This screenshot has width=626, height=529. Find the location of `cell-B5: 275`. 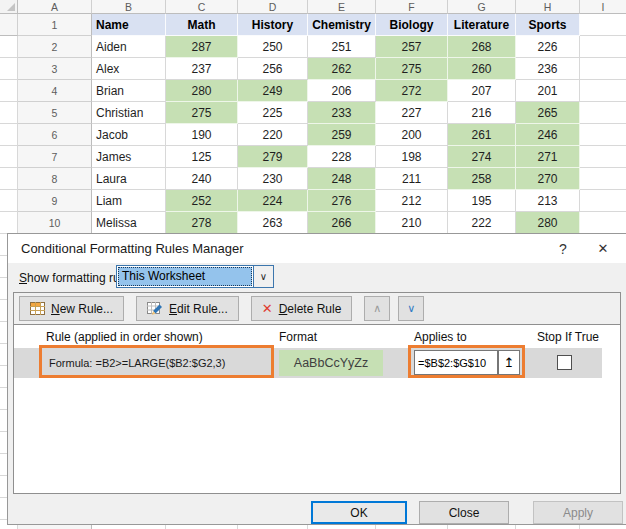

cell-B5: 275 is located at coordinates (202, 113).